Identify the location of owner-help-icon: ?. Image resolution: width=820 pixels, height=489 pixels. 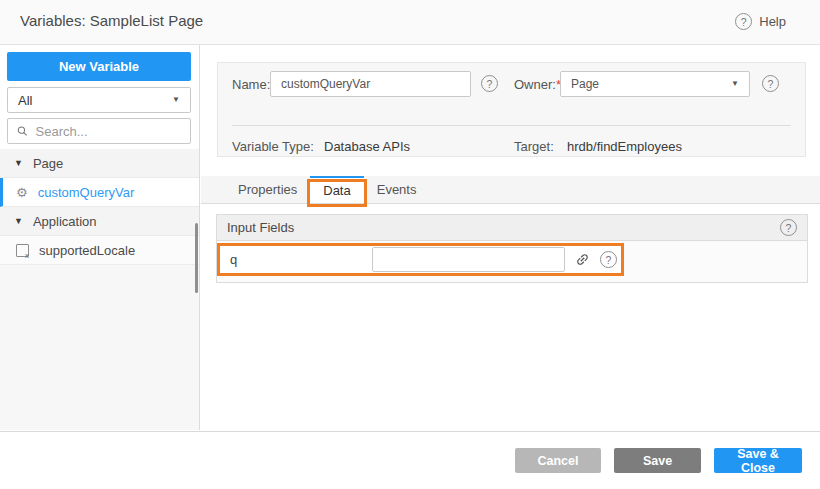
(770, 84).